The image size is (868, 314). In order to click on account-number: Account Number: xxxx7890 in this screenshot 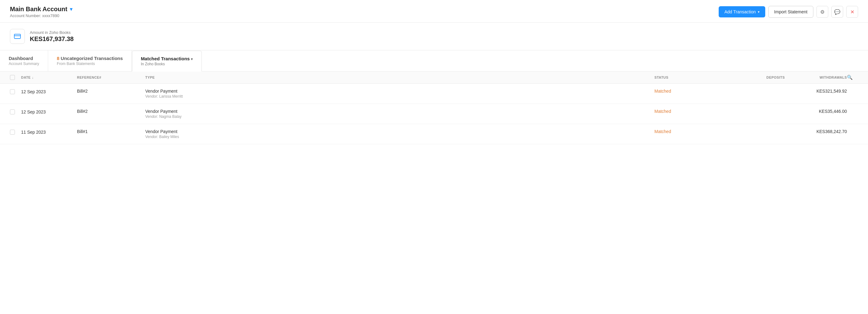, I will do `click(41, 16)`.